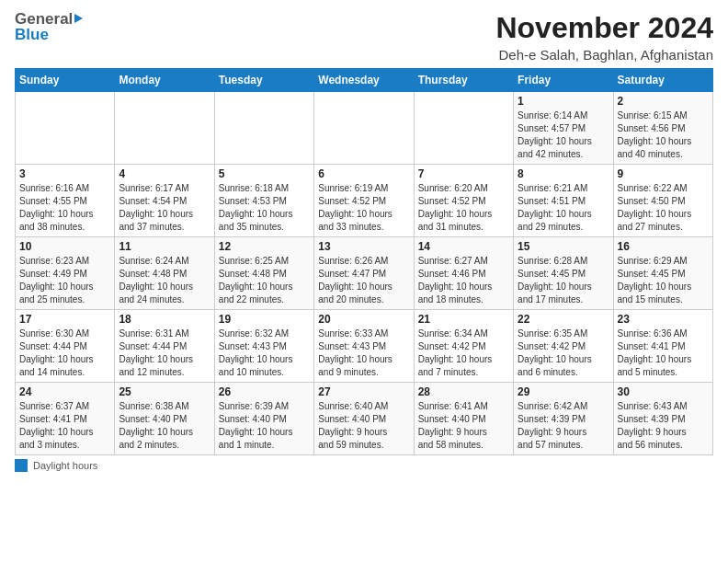  I want to click on day-number: 11, so click(164, 247).